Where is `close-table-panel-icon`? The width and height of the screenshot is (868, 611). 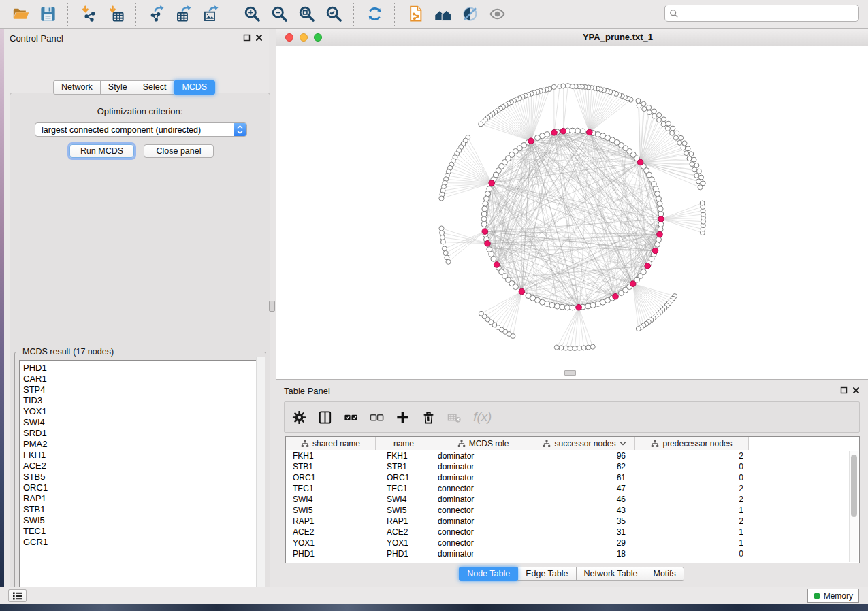
close-table-panel-icon is located at coordinates (856, 391).